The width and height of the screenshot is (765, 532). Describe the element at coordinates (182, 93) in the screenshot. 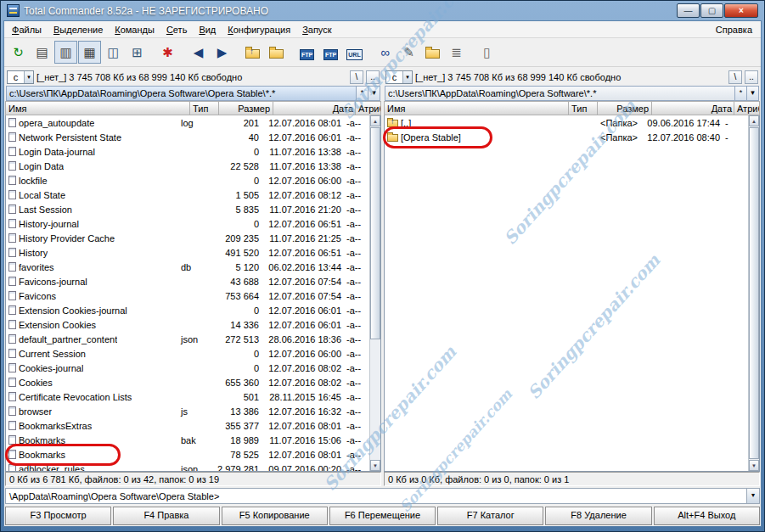

I see `left-path: c:\Users\ПК\AppData\Roaming\Opera Softwa…` at that location.